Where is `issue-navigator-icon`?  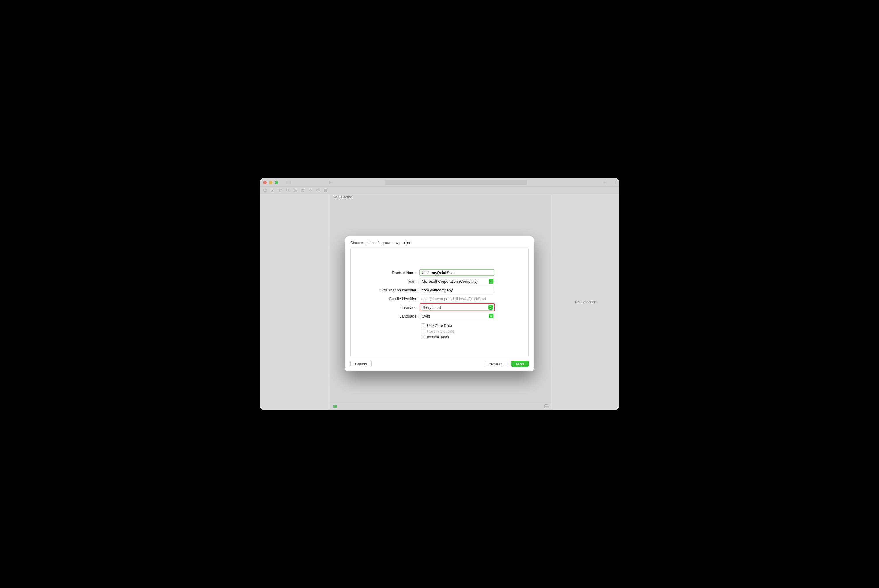
issue-navigator-icon is located at coordinates (296, 190).